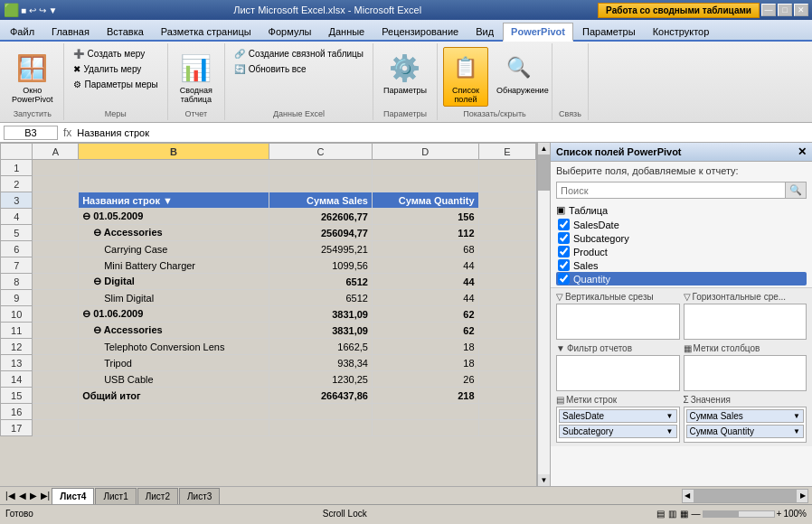 The height and width of the screenshot is (524, 812). I want to click on maximize-btn: □, so click(785, 10).